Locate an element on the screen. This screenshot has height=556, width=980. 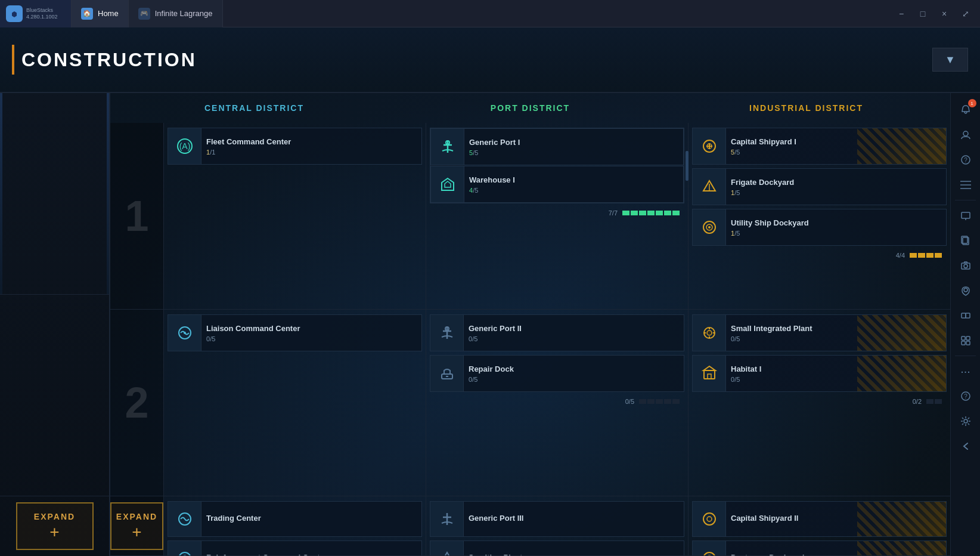
small-integrated-plant-info: Small Integrated Plant 0/5 is located at coordinates (836, 333).